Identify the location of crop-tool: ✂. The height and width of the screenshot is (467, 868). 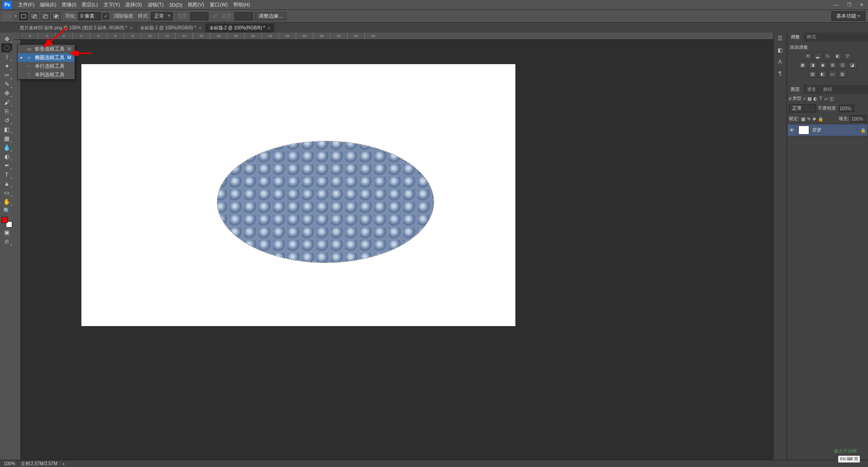
(7, 75).